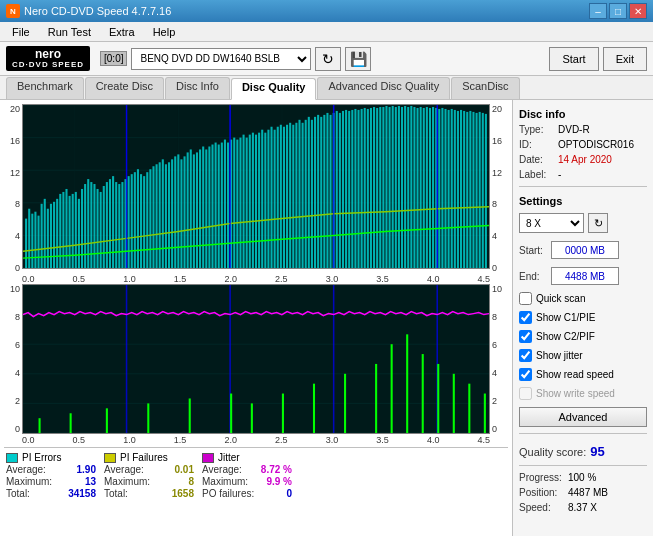 The height and width of the screenshot is (536, 653). I want to click on tab-disc-quality: Disc Quality, so click(274, 89).